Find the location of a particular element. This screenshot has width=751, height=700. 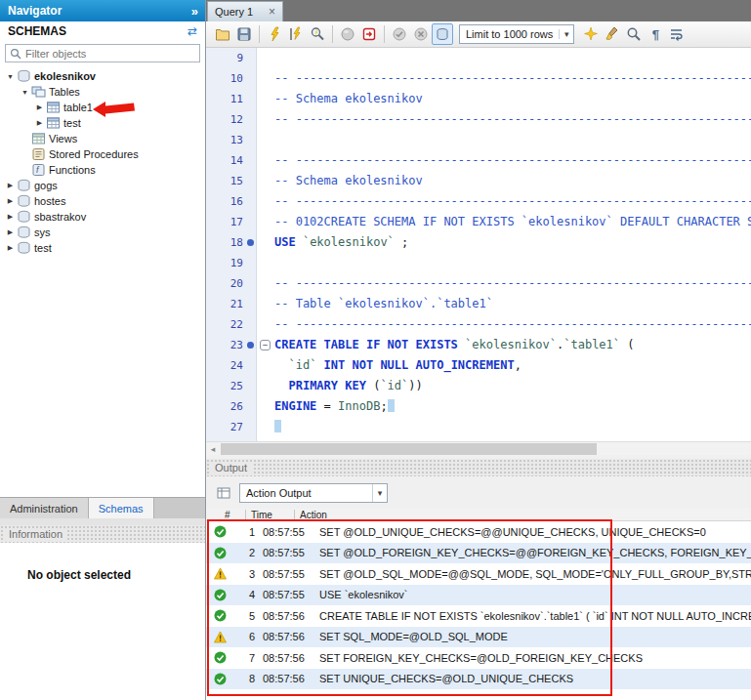

code-line: 23−CREATE TABLE IF NOT EXISTS `ekolesnik… is located at coordinates (479, 346).